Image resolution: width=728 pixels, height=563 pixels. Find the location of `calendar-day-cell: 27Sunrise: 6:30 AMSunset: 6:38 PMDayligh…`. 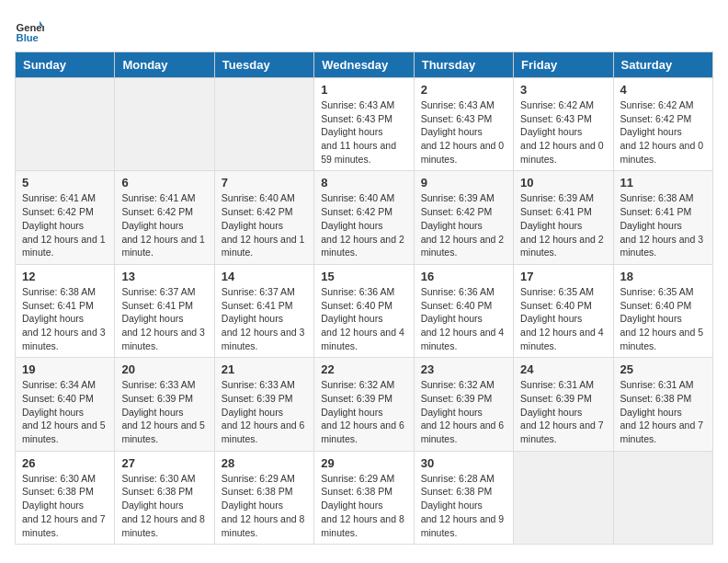

calendar-day-cell: 27Sunrise: 6:30 AMSunset: 6:38 PMDayligh… is located at coordinates (165, 497).